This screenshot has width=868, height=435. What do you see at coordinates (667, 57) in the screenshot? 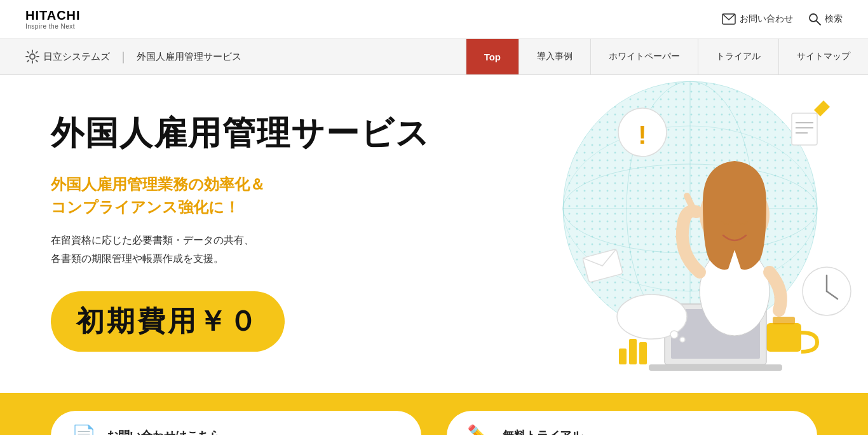
I see `nav-links: Top 導入事例 ホワイトペーパー トライアル サイトマップ` at bounding box center [667, 57].